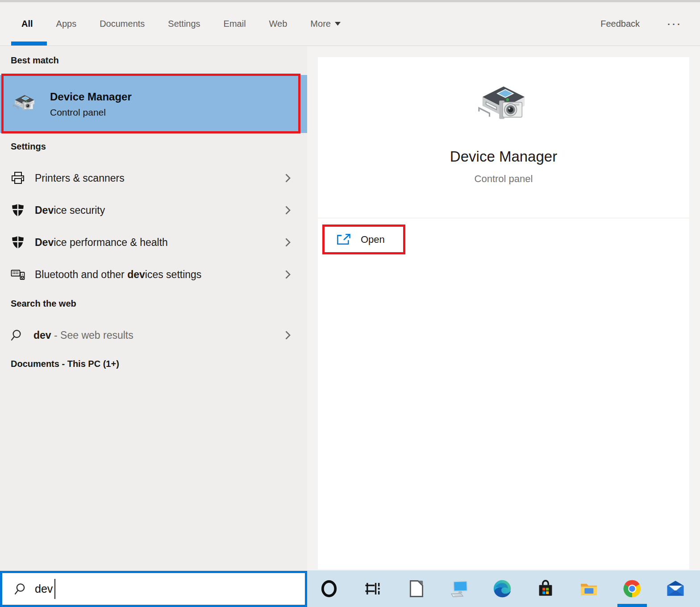 The width and height of the screenshot is (700, 607). Describe the element at coordinates (29, 146) in the screenshot. I see `settings-section-header: Settings` at that location.